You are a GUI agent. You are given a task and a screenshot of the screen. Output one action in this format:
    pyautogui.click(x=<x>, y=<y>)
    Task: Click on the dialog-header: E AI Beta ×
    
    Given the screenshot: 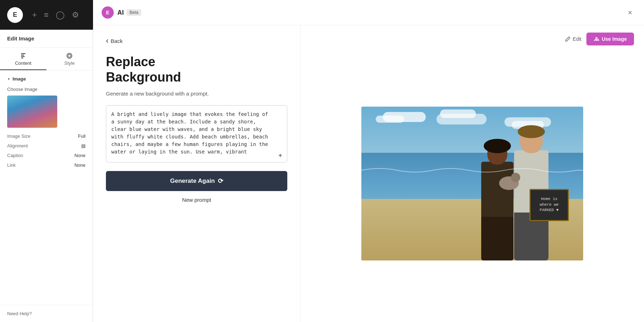 What is the action you would take?
    pyautogui.click(x=369, y=13)
    